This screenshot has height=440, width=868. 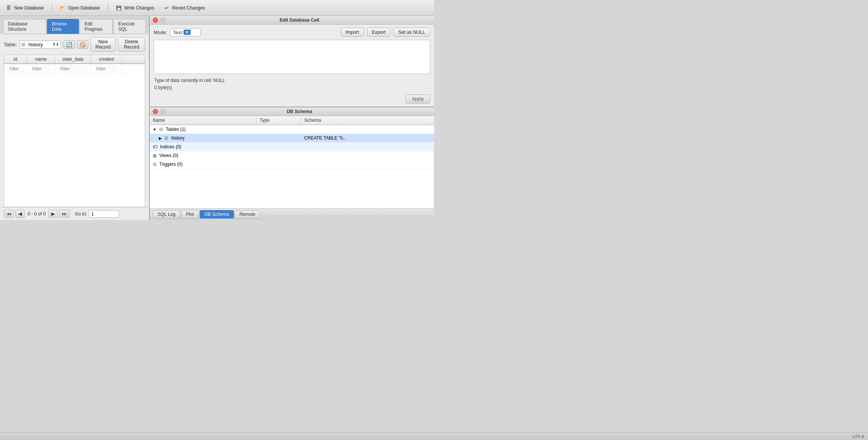 What do you see at coordinates (74, 64) in the screenshot?
I see `data-table: id name state_data created` at bounding box center [74, 64].